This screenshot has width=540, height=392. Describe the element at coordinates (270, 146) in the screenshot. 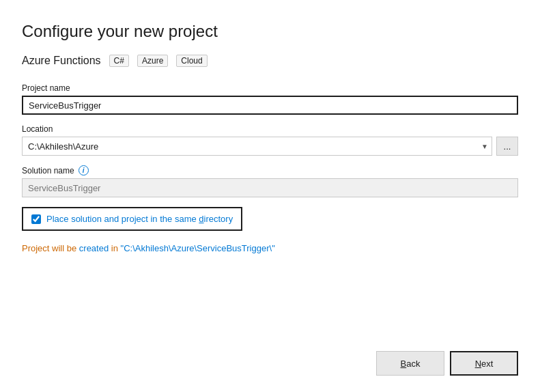

I see `location-row: C:\Akhilesh\Azure ▼ ...` at that location.